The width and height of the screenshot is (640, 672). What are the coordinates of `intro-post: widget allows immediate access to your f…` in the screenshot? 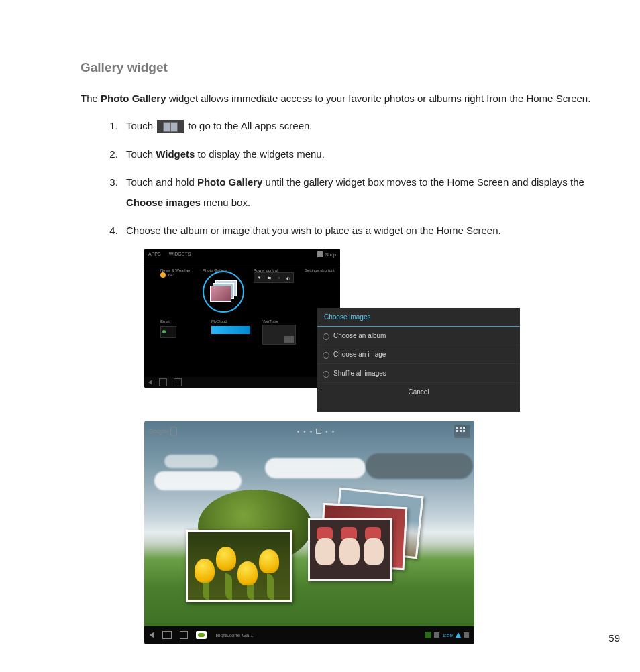 It's located at (378, 98).